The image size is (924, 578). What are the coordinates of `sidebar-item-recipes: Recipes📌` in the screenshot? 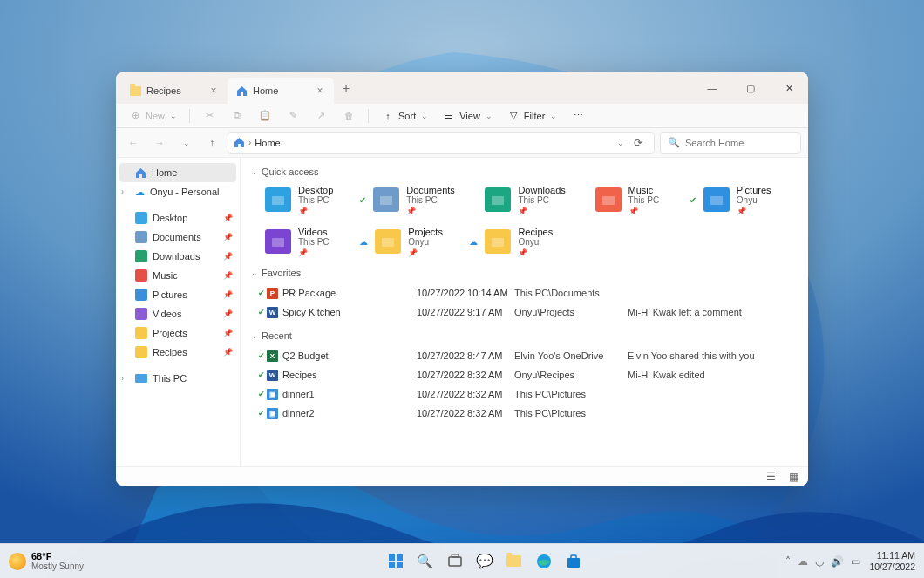 It's located at (178, 352).